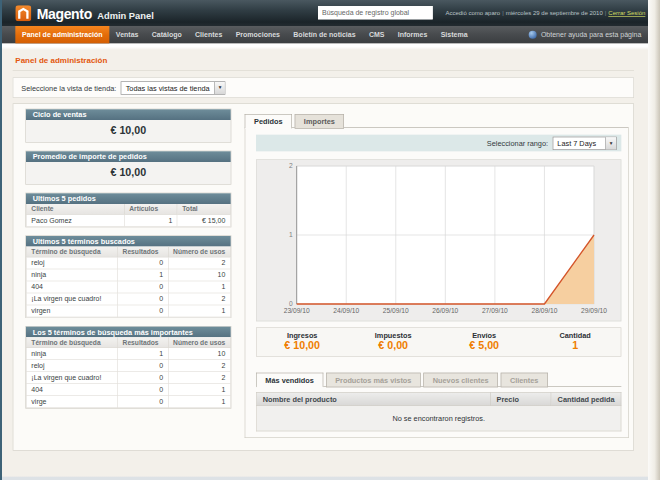 This screenshot has width=660, height=480. What do you see at coordinates (291, 304) in the screenshot?
I see `svg-text: 0` at bounding box center [291, 304].